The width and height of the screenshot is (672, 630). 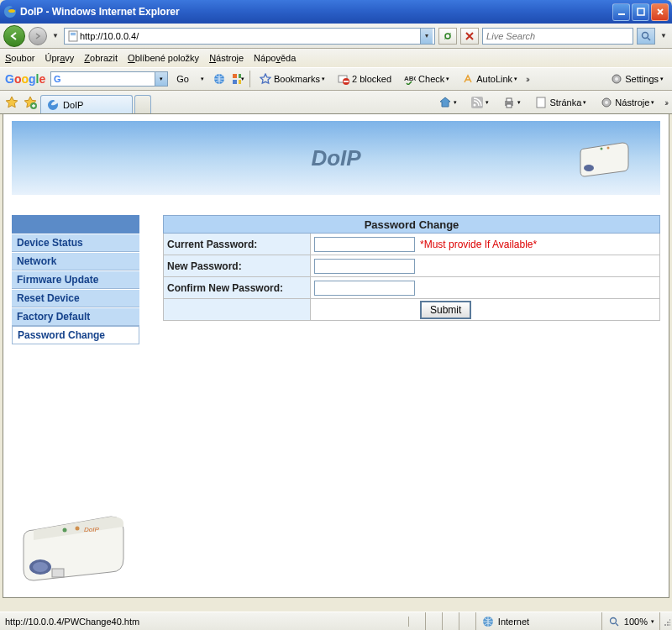 What do you see at coordinates (344, 79) in the screenshot?
I see `popup-blocked-icon` at bounding box center [344, 79].